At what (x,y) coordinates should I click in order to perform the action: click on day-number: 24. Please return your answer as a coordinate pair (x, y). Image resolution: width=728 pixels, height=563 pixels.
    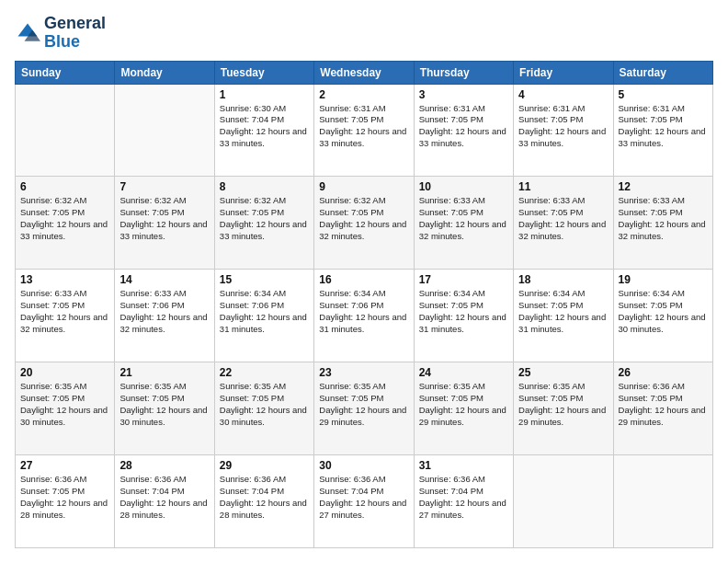
    Looking at the image, I should click on (463, 373).